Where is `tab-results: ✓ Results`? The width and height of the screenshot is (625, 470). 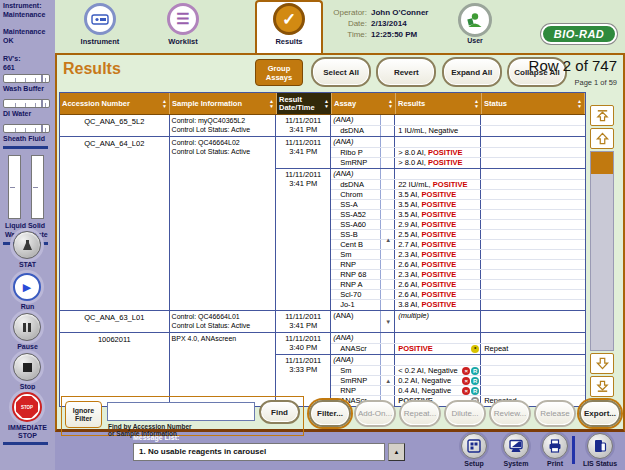
tab-results: ✓ Results is located at coordinates (289, 24).